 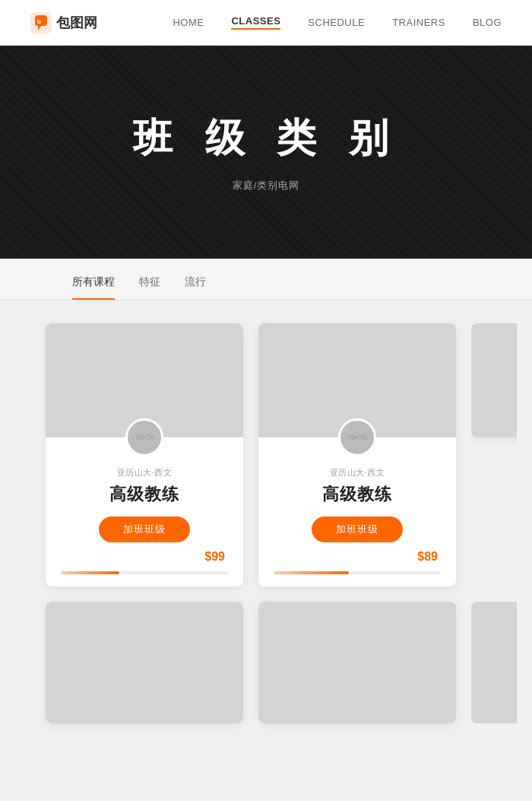 I want to click on card-price-2: $89, so click(x=357, y=557).